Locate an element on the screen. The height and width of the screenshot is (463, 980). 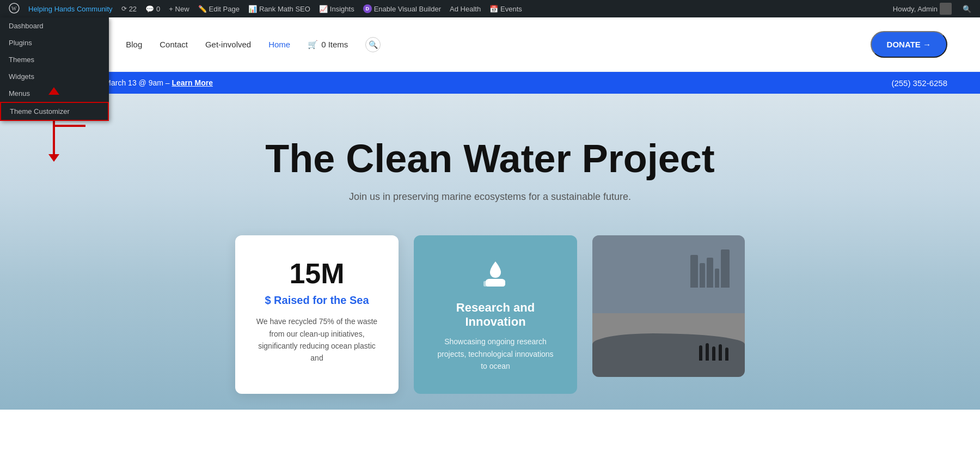
water-hand-icon is located at coordinates (495, 273).